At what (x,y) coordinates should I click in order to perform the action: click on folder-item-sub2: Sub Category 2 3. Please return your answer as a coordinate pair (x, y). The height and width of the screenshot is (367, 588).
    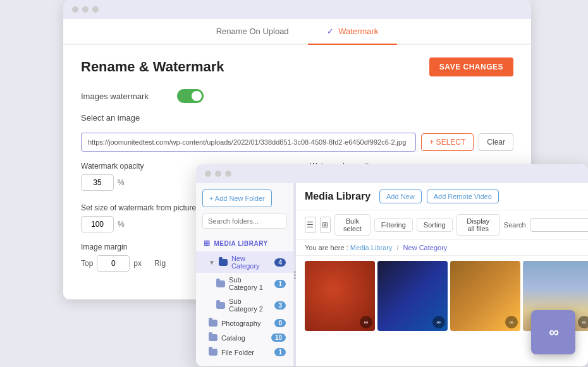
    Looking at the image, I should click on (245, 305).